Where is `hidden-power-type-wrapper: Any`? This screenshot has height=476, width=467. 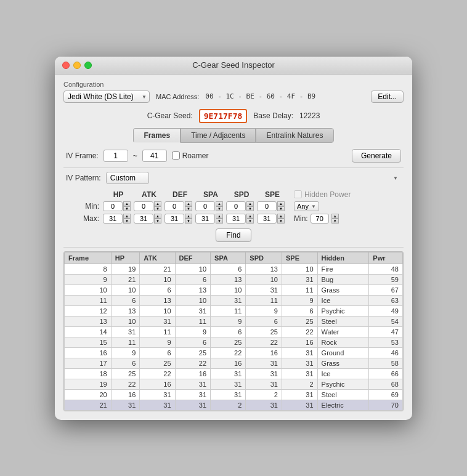
hidden-power-type-wrapper: Any is located at coordinates (307, 206).